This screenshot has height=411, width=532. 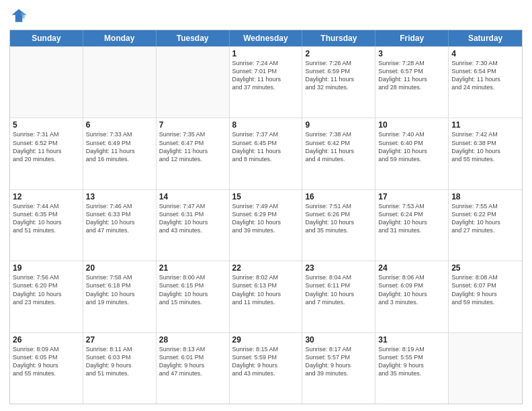 I want to click on calendar-cell: 5Sunrise: 7:31 AMSunset: 6:52 PMDaylight…, so click(x=47, y=153).